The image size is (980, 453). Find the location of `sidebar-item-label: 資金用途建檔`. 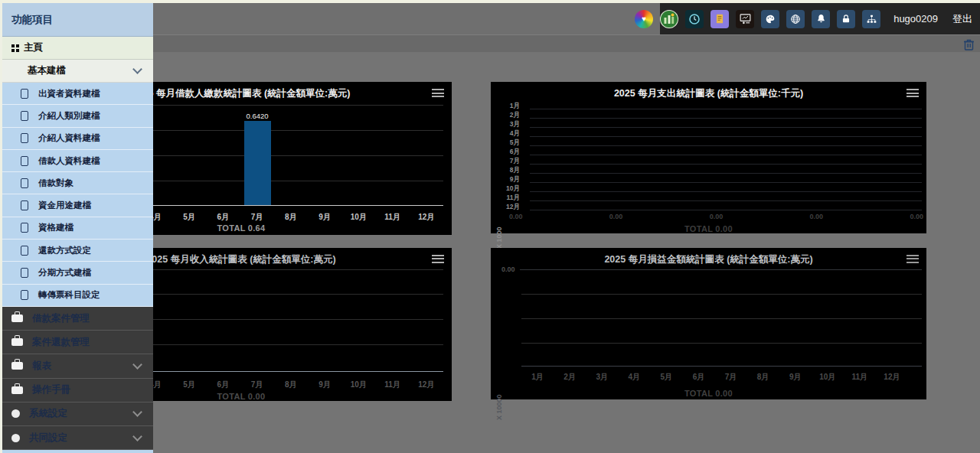

sidebar-item-label: 資金用途建檔 is located at coordinates (64, 205).